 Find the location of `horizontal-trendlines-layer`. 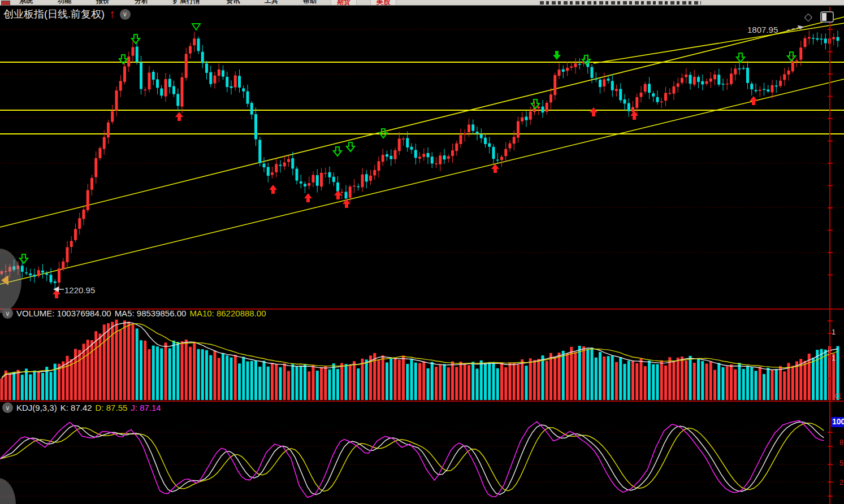

horizontal-trendlines-layer is located at coordinates (422, 98).